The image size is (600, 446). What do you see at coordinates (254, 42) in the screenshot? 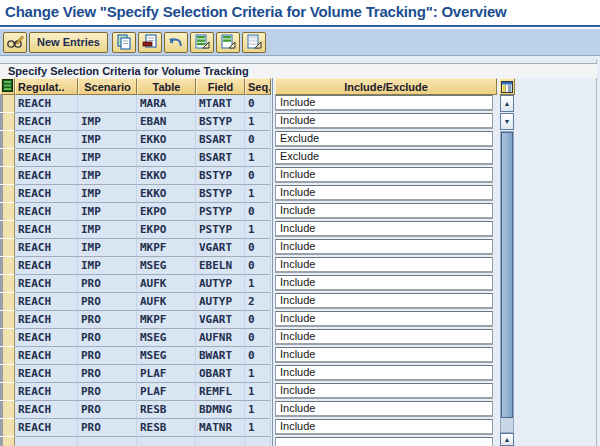
I see `deselect-all-button` at bounding box center [254, 42].